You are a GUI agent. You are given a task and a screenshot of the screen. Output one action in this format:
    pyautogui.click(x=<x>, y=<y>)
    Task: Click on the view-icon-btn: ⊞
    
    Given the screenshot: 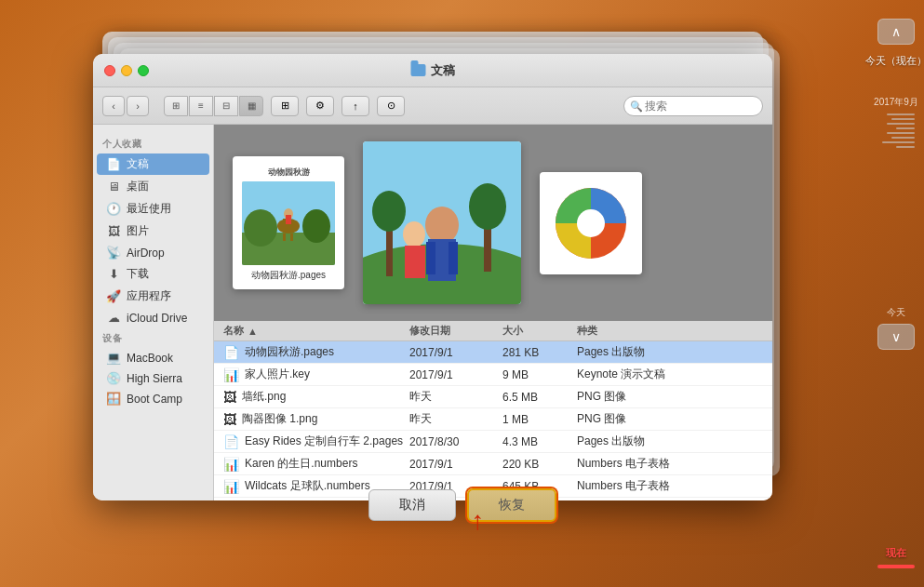 What is the action you would take?
    pyautogui.click(x=176, y=106)
    